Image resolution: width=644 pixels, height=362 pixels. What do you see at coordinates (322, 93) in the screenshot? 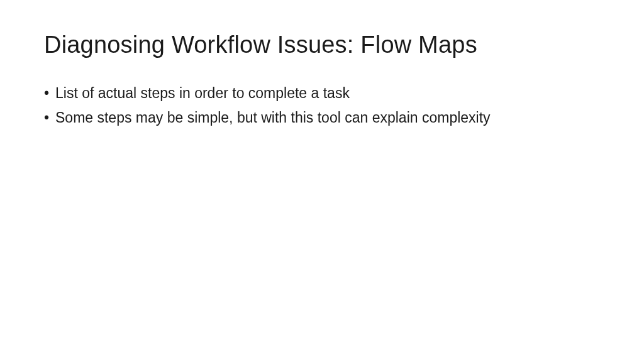
I see `list-item: List of actual steps in order to complet…` at bounding box center [322, 93].